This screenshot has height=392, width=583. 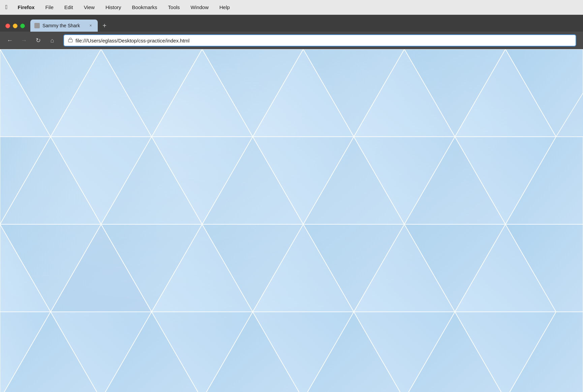 I want to click on browser-chrome: Sammy the Shark × + ← → ↻ ⌂ file:///User…, so click(x=292, y=32).